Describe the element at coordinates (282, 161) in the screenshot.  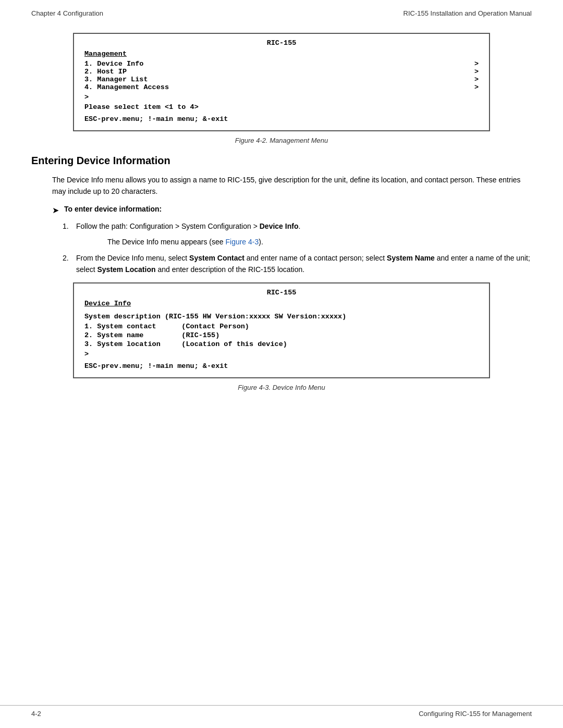
I see `section-heading: Entering Device Information` at that location.